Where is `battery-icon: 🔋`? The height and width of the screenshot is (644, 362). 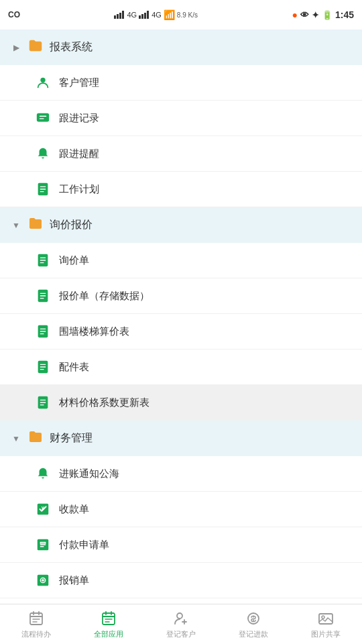
battery-icon: 🔋 is located at coordinates (327, 15).